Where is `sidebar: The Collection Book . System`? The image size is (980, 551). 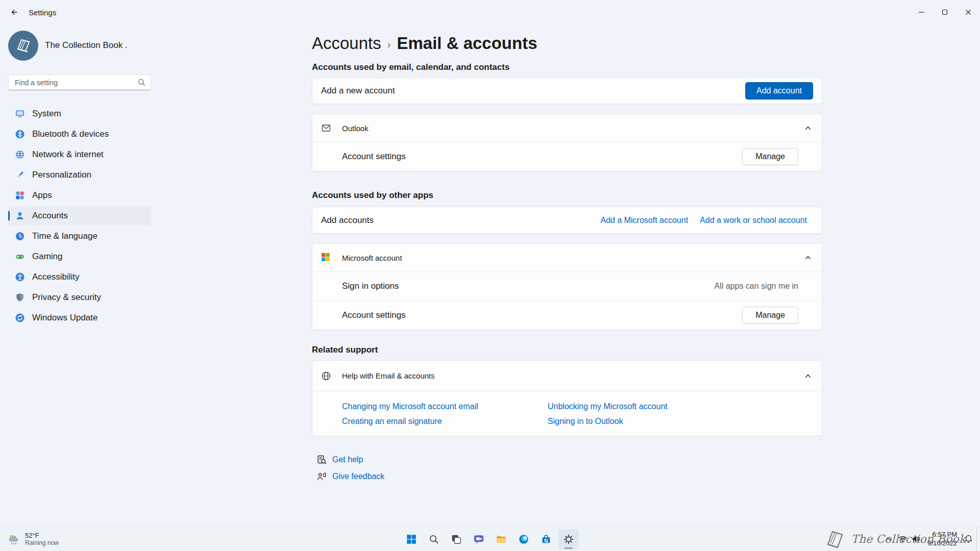
sidebar: The Collection Book . System is located at coordinates (80, 276).